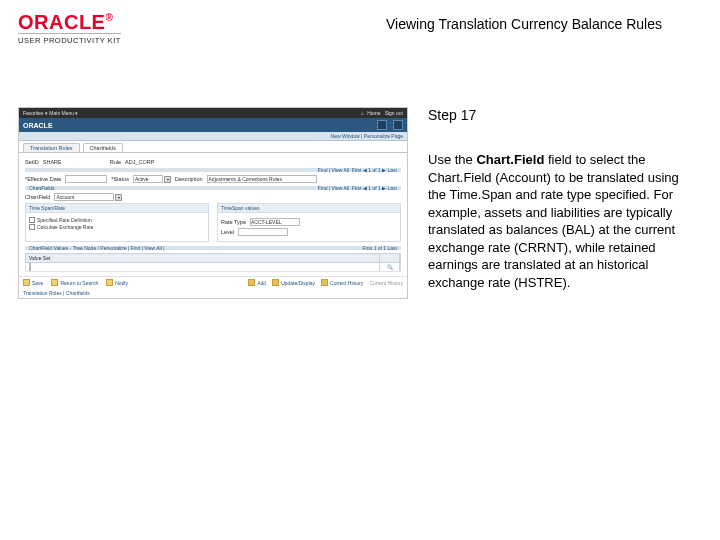 This screenshot has width=720, height=540. I want to click on ss-bottom-links: Translation Rules | Chartfields, so click(213, 293).